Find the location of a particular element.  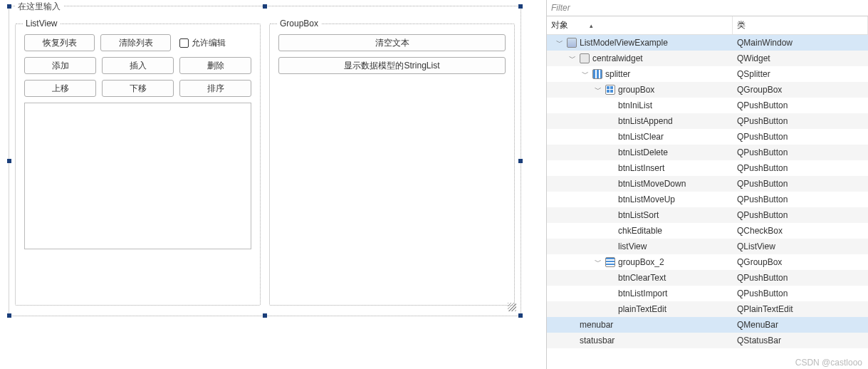

add-button: 添加 is located at coordinates (60, 66).